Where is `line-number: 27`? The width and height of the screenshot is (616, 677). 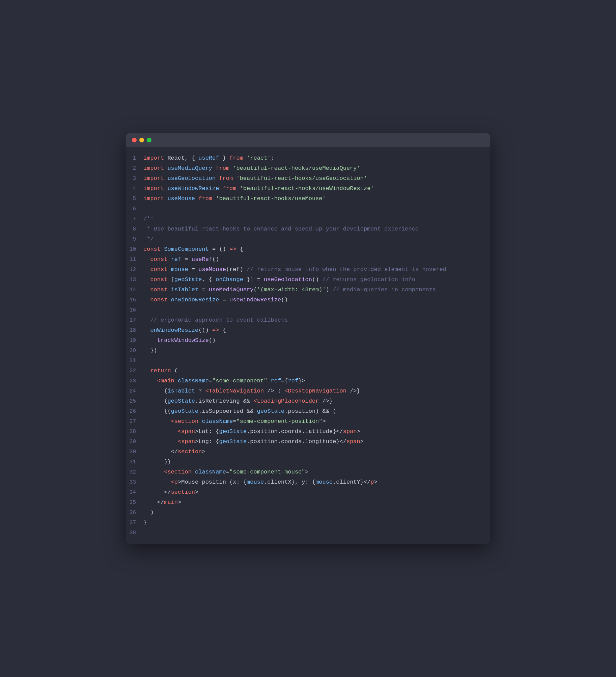
line-number: 27 is located at coordinates (135, 422).